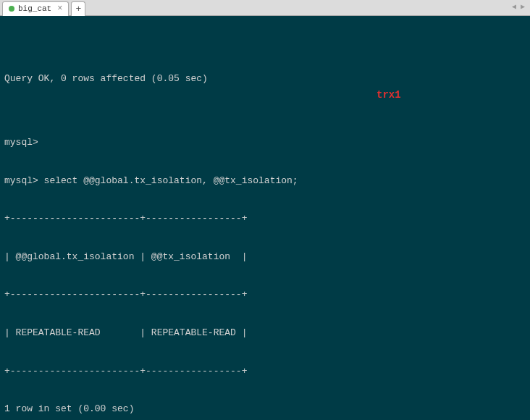 This screenshot has width=530, height=420. What do you see at coordinates (265, 143) in the screenshot?
I see `output-line: mysql>` at bounding box center [265, 143].